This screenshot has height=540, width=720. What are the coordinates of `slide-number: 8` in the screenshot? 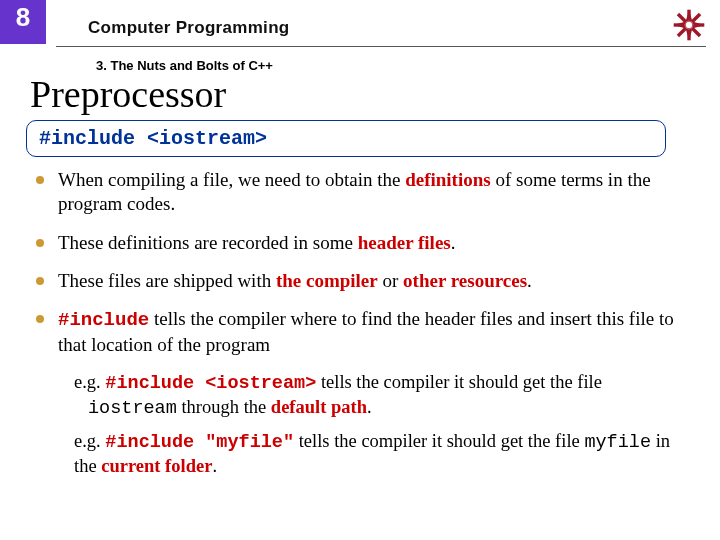 It's located at (23, 22).